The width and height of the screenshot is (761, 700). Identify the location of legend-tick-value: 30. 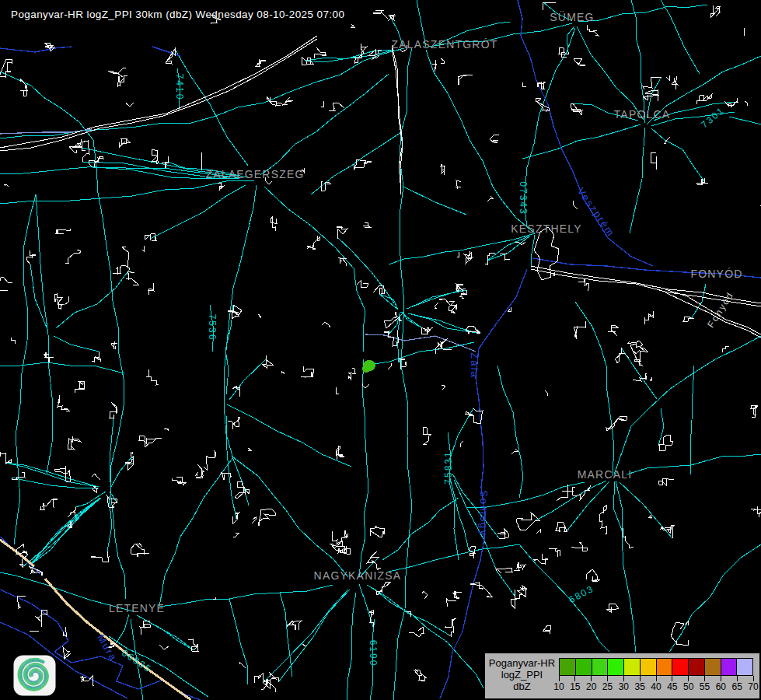
(623, 687).